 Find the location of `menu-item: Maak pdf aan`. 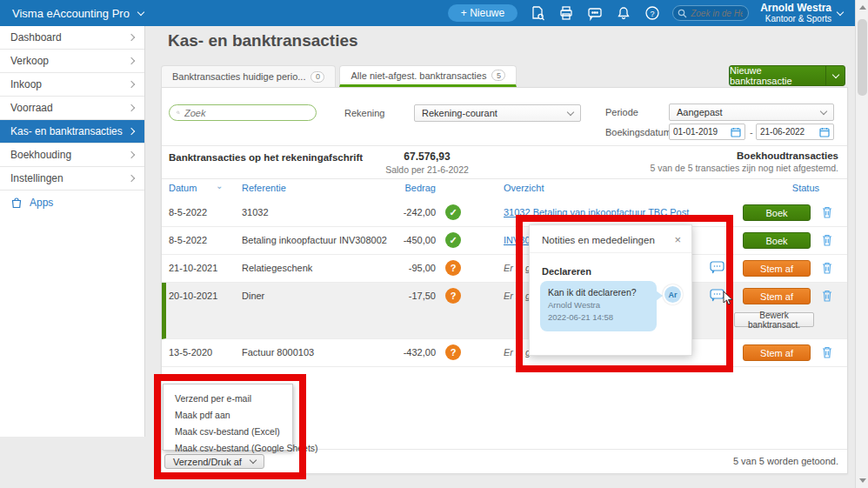

menu-item: Maak pdf aan is located at coordinates (228, 416).